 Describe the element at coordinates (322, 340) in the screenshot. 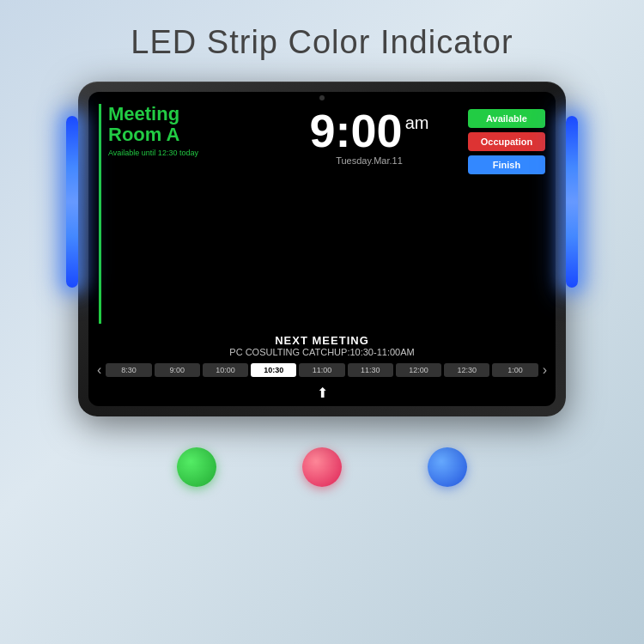

I see `next-meeting-title: NEXT MEETING` at that location.